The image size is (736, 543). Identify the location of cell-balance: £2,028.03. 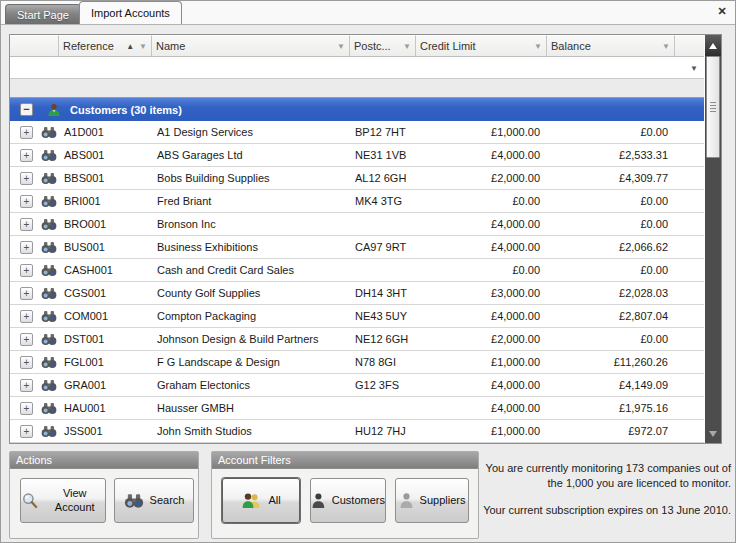
(611, 293).